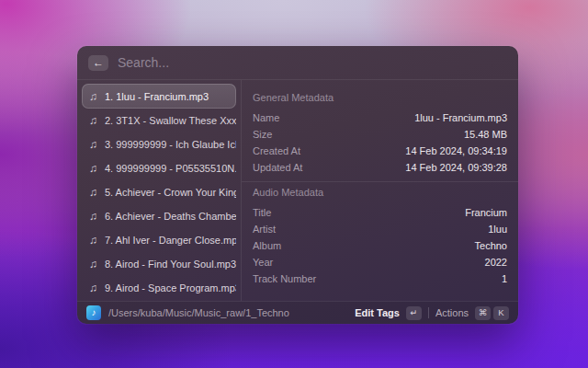  What do you see at coordinates (298, 63) in the screenshot?
I see `search-bar: ←` at bounding box center [298, 63].